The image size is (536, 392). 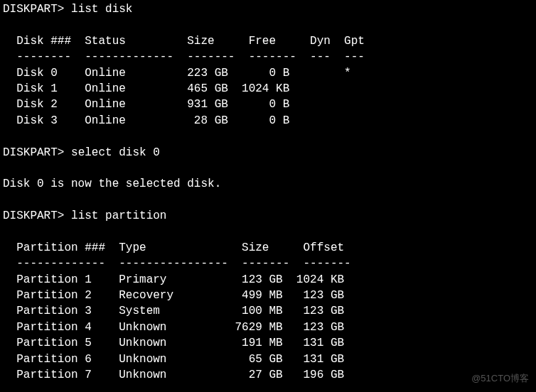 What do you see at coordinates (268, 311) in the screenshot?
I see `partition-row: Partition 3 System 100 MB 123 GB` at bounding box center [268, 311].